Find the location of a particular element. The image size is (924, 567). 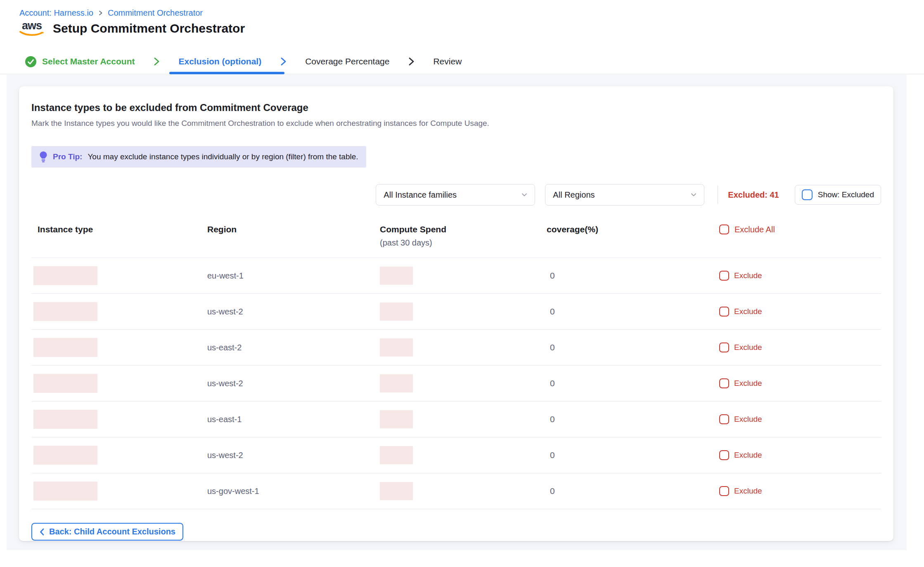

region-value: us-west-2 is located at coordinates (225, 455).